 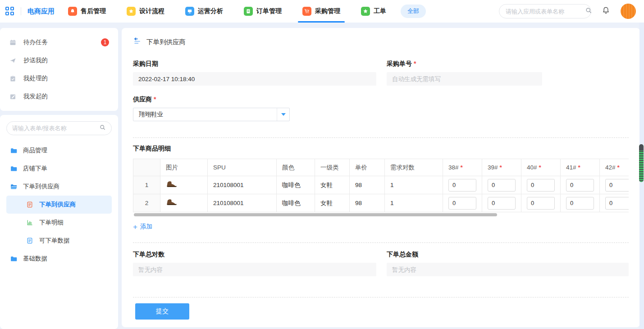 What do you see at coordinates (381, 186) in the screenshot?
I see `order-detail-table-wrap: 图片 SPU 颜色 一级类 单价 需求对数 38#* 39#* 40#* 41#…` at bounding box center [381, 186].